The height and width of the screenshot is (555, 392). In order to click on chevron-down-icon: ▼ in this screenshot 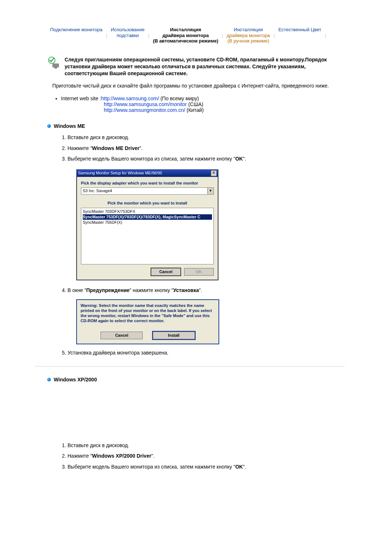, I will do `click(211, 191)`.